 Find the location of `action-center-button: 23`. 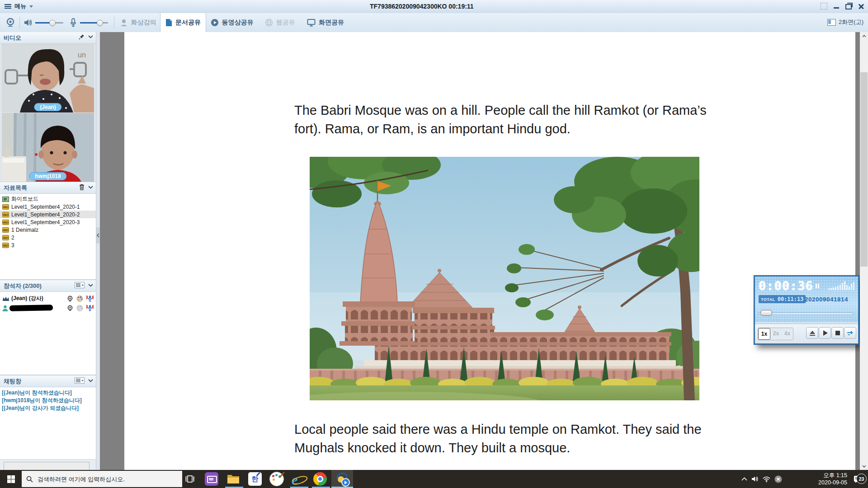

action-center-button: 23 is located at coordinates (858, 479).